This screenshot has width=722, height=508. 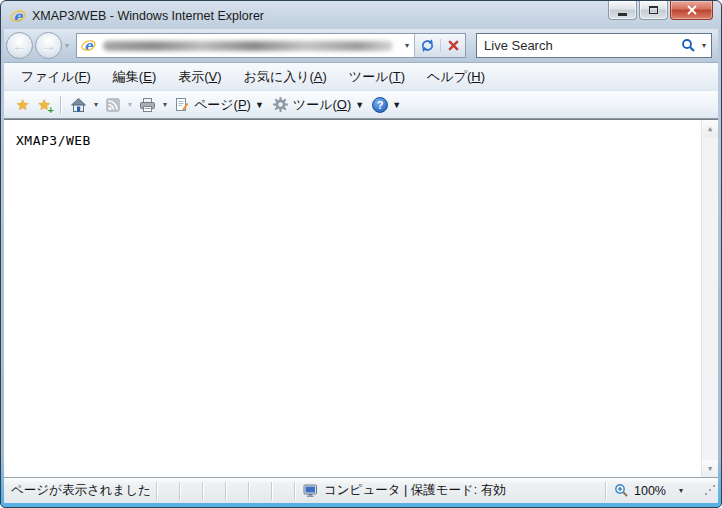 I want to click on print-button, so click(x=148, y=105).